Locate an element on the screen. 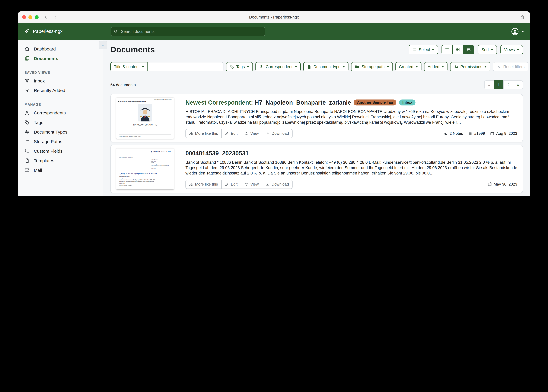 This screenshot has height=392, width=548. filter-storage-path-button: Storage path is located at coordinates (372, 67).